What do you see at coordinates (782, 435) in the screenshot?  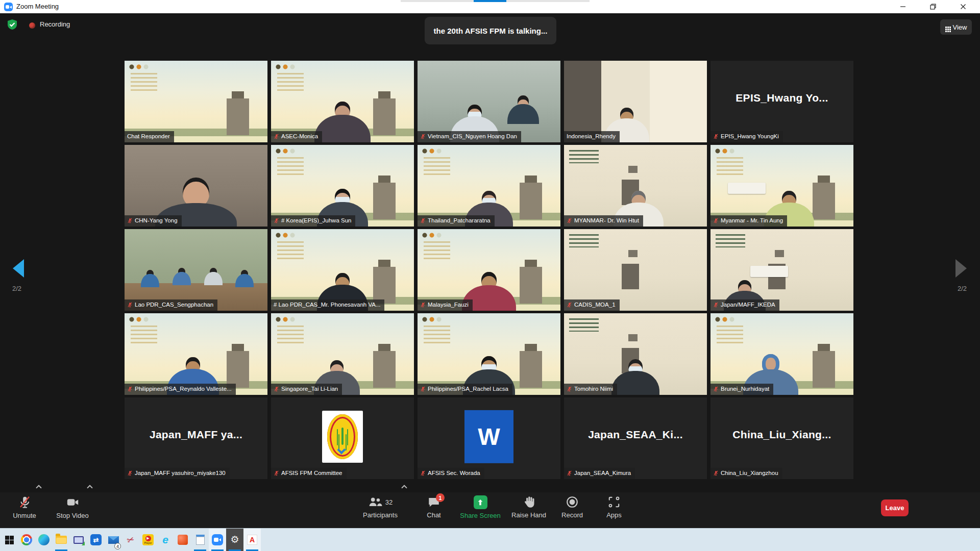 I see `participant-display-name: China_Liu_Xiang...` at bounding box center [782, 435].